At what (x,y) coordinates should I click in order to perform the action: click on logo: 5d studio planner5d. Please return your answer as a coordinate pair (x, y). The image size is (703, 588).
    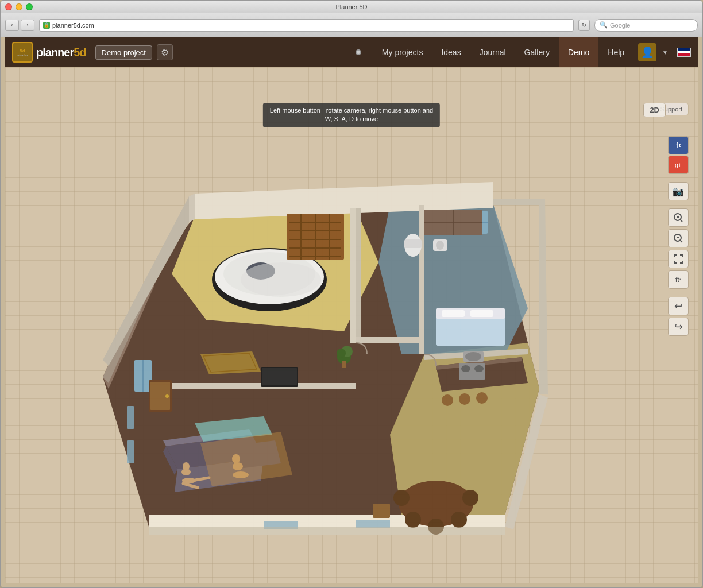
    Looking at the image, I should click on (49, 52).